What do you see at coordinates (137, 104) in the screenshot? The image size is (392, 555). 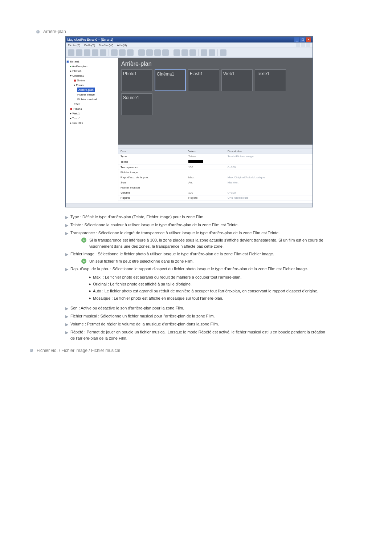 I see `thumb-source1: Source1` at bounding box center [137, 104].